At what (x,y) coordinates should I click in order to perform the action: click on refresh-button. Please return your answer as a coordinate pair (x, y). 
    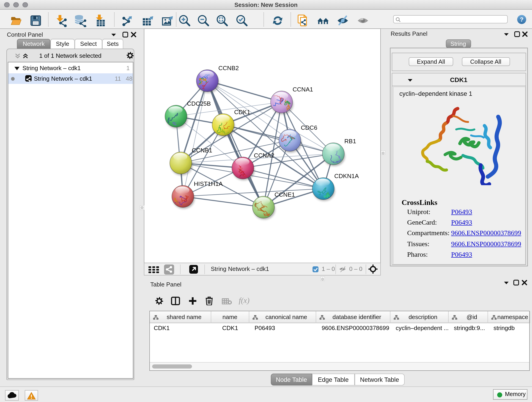
    Looking at the image, I should click on (278, 20).